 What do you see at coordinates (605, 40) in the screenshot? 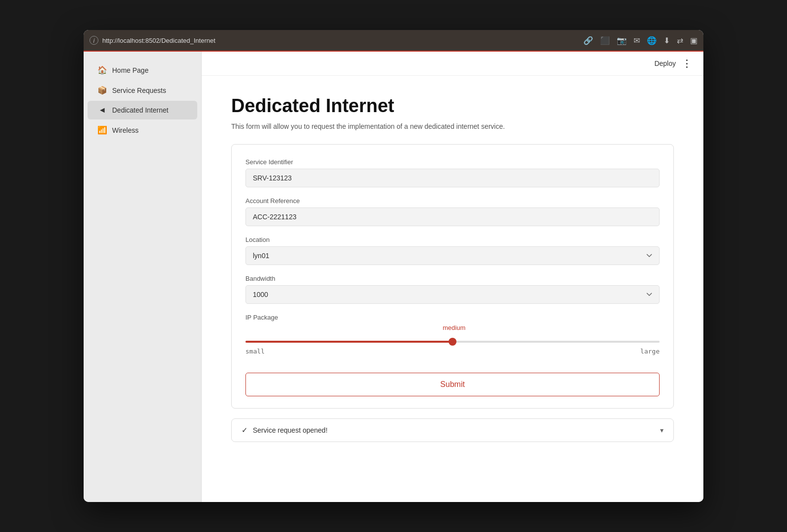
I see `screenshot-icon: ⬛` at bounding box center [605, 40].